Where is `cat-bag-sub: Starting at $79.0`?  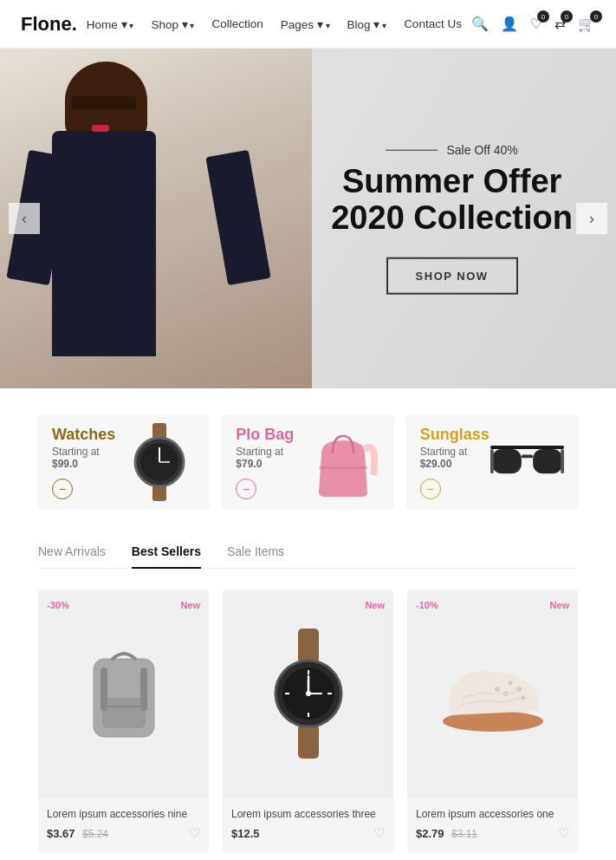 cat-bag-sub: Starting at $79.0 is located at coordinates (270, 458).